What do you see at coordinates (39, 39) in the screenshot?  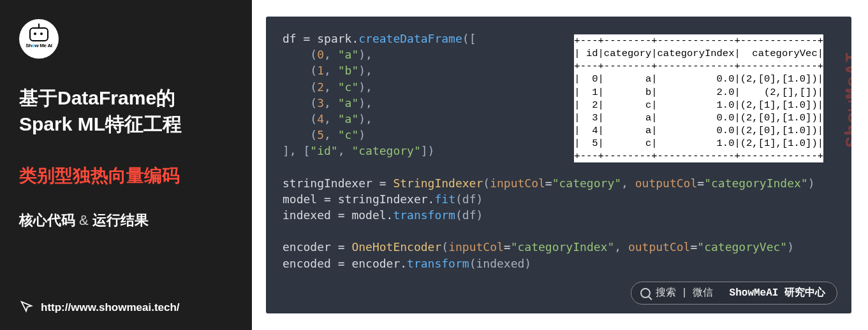 I see `logo: Show Me AI` at bounding box center [39, 39].